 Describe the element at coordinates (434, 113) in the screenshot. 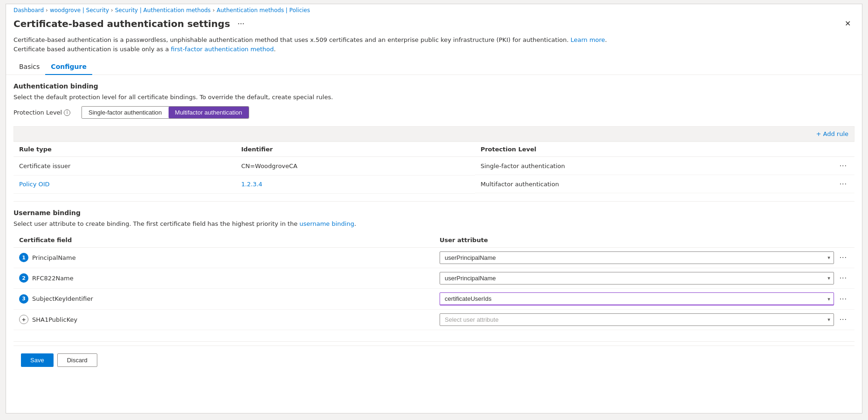

I see `protection-level-row: Protection Level i Single-factor authent…` at that location.